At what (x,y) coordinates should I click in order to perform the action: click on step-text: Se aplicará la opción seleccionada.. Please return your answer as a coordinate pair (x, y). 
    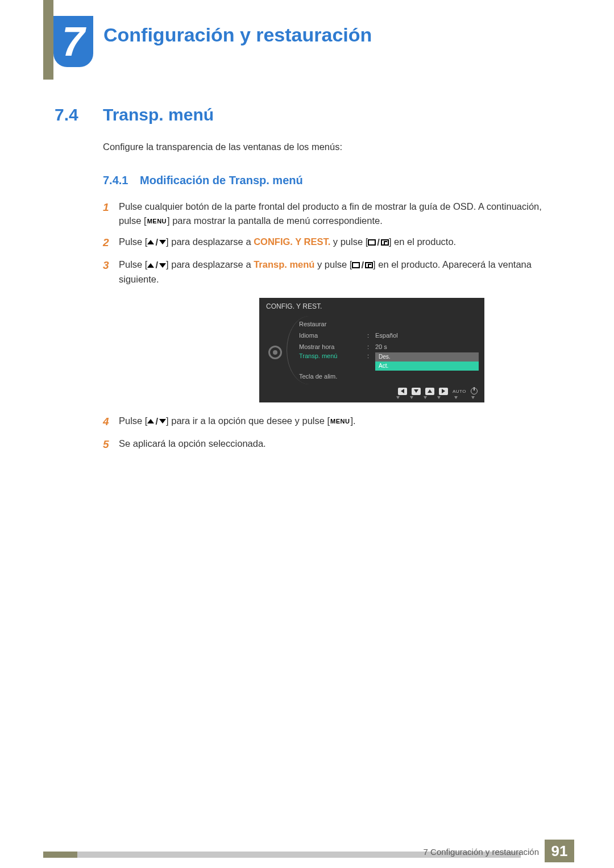
    Looking at the image, I should click on (337, 445).